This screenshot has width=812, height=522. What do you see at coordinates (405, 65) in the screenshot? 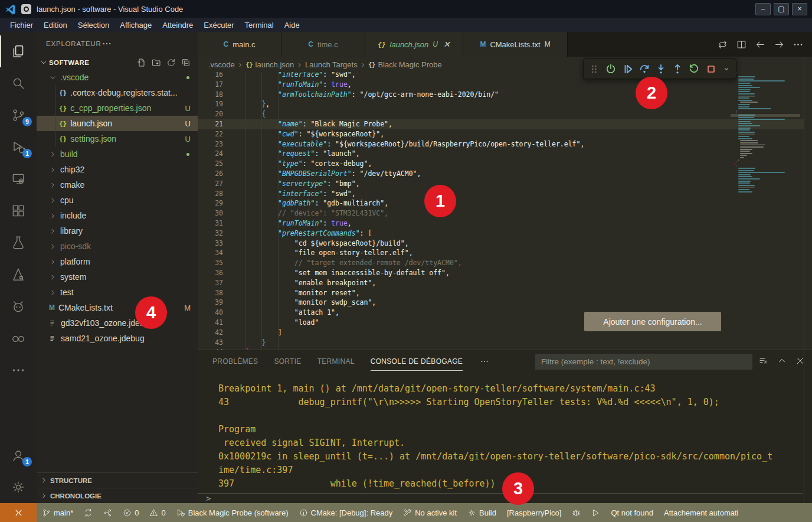
I see `breadcrumb-item: {}Black Magic Probe` at bounding box center [405, 65].